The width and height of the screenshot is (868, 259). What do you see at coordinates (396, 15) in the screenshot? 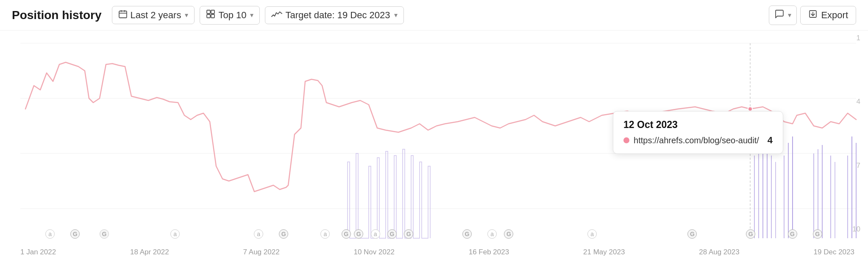
I see `chevron-down-icon-3: ▾` at bounding box center [396, 15].